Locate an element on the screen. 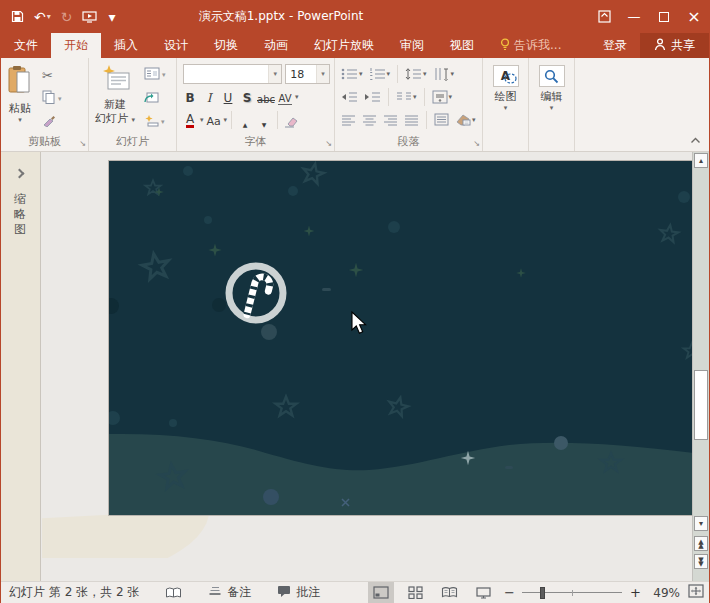 This screenshot has width=710, height=603. align-center-button is located at coordinates (370, 120).